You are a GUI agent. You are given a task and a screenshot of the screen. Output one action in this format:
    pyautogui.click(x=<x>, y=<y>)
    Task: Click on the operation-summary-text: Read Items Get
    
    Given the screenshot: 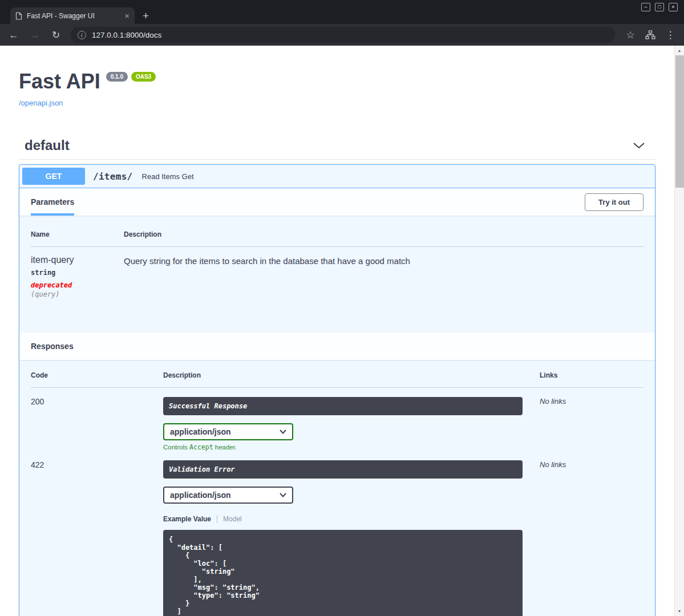 What is the action you would take?
    pyautogui.click(x=168, y=177)
    